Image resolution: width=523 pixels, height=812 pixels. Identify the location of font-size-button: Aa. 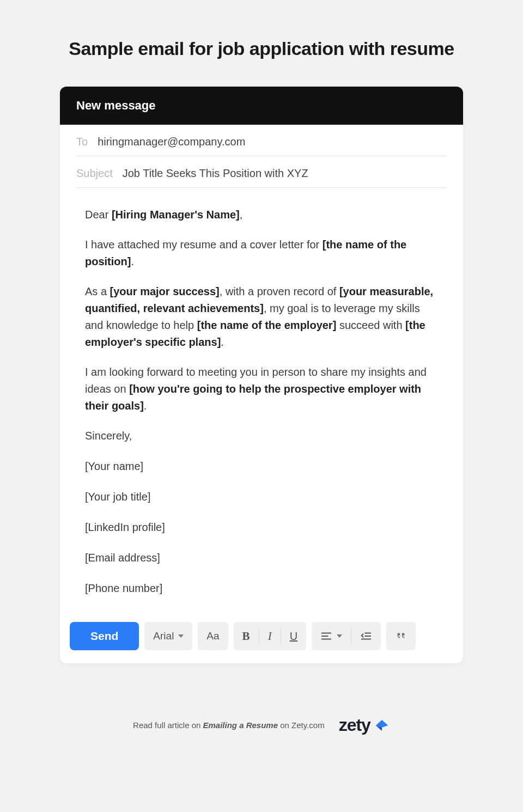
(212, 636).